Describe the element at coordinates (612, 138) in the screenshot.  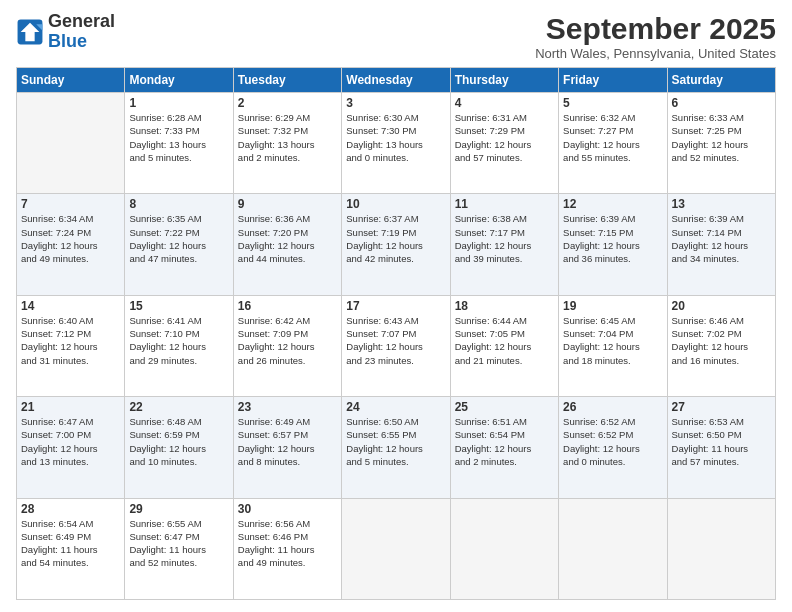
I see `day-info: Sunrise: 6:32 AMSunset: 7:27 PMDaylight:…` at that location.